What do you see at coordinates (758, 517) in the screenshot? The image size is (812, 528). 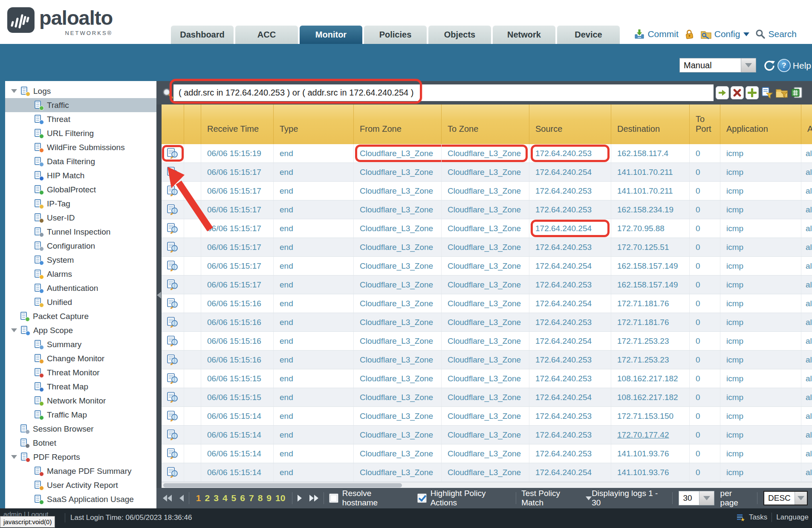 I see `tasks-button: Tasks` at bounding box center [758, 517].